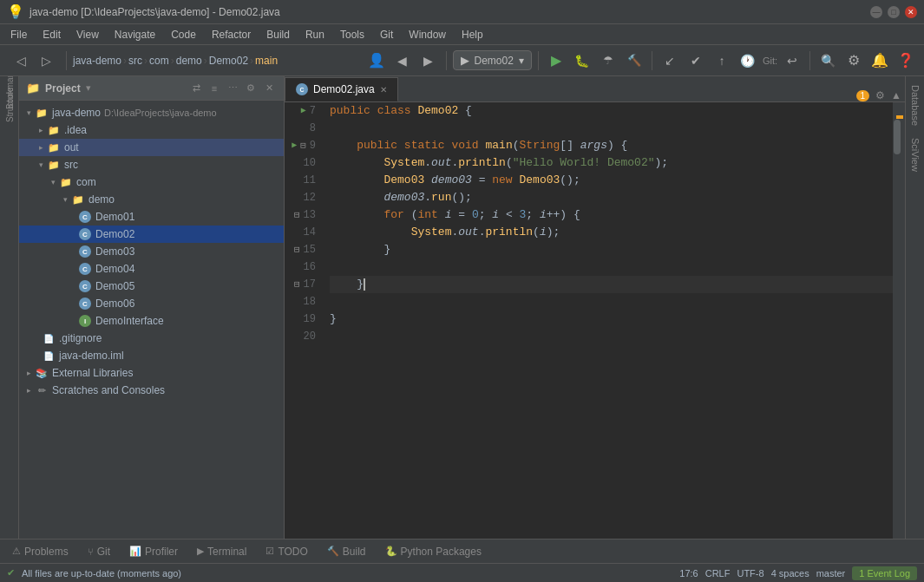  Describe the element at coordinates (611, 284) in the screenshot. I see `code-line-17: }` at that location.